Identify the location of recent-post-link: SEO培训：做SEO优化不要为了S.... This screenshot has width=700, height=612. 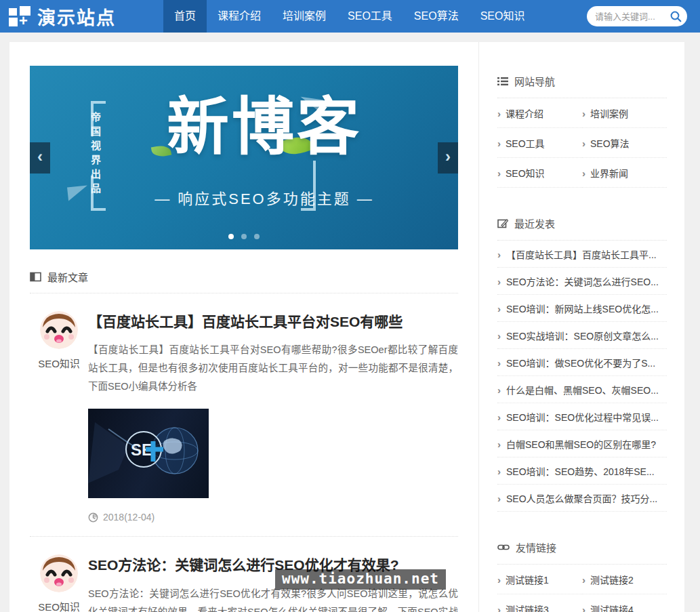
(582, 363).